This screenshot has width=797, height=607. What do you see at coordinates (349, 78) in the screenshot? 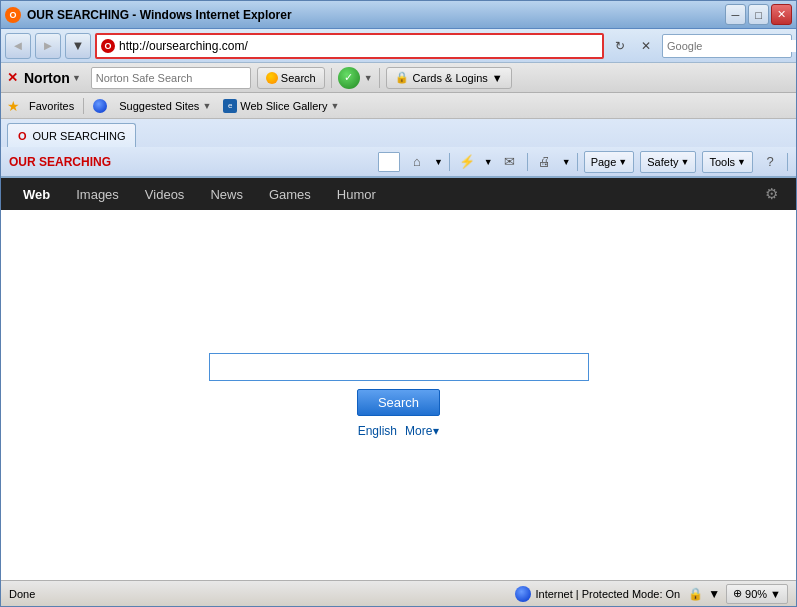
I see `norton-checkmark-icon: ✓` at bounding box center [349, 78].